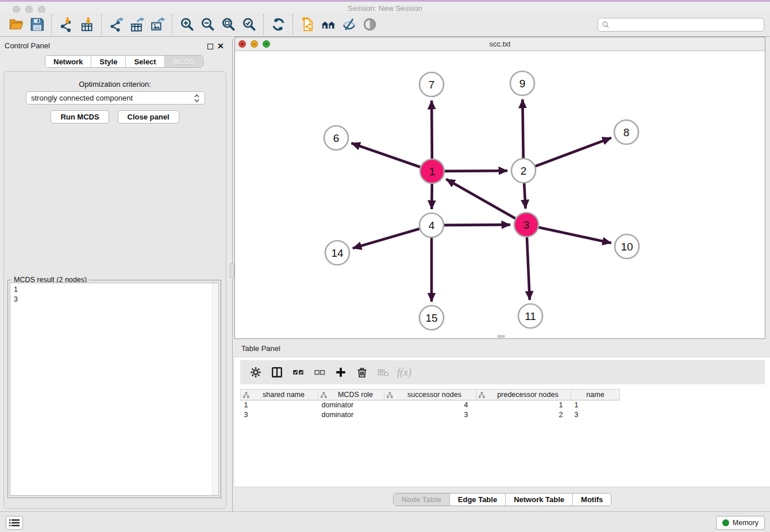 The image size is (770, 532). I want to click on tab-network: Network, so click(68, 61).